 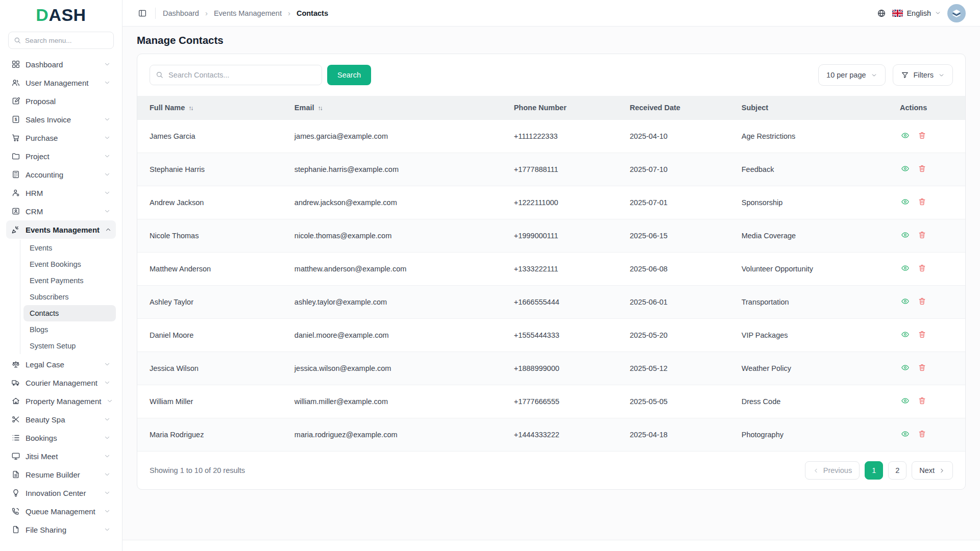 I want to click on sidebar-item-event-payments: Event Payments, so click(x=69, y=281).